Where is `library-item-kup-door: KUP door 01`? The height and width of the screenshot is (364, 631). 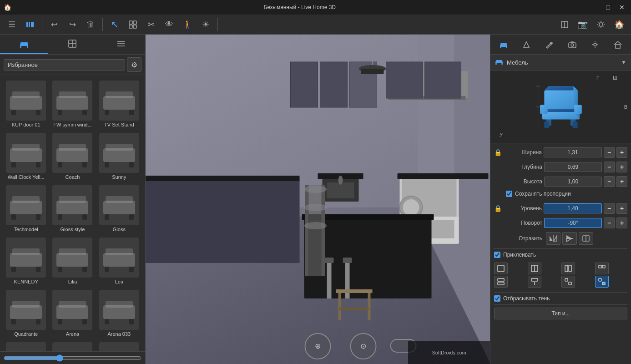
library-item-kup-door: KUP door 01 is located at coordinates (26, 104).